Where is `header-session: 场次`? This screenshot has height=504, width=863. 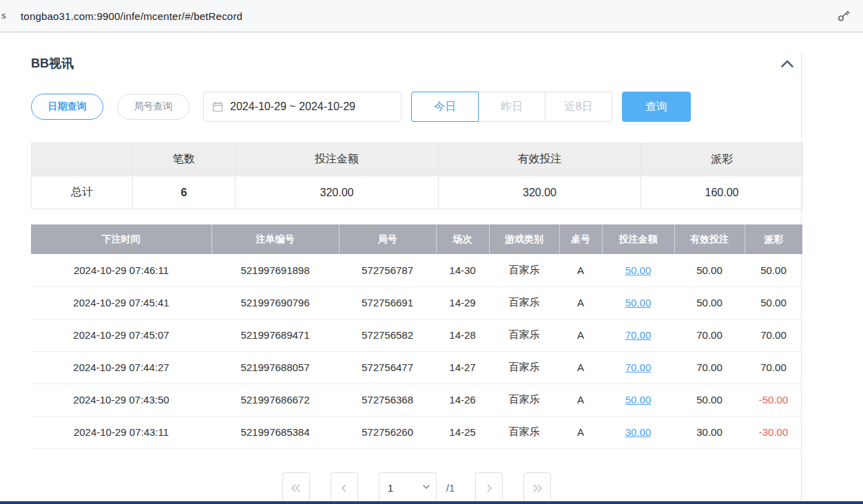
header-session: 场次 is located at coordinates (463, 240).